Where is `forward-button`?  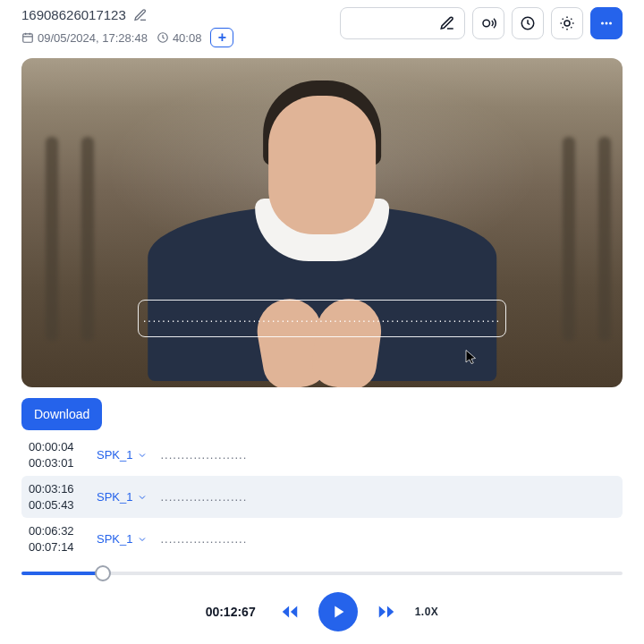 forward-button is located at coordinates (386, 612).